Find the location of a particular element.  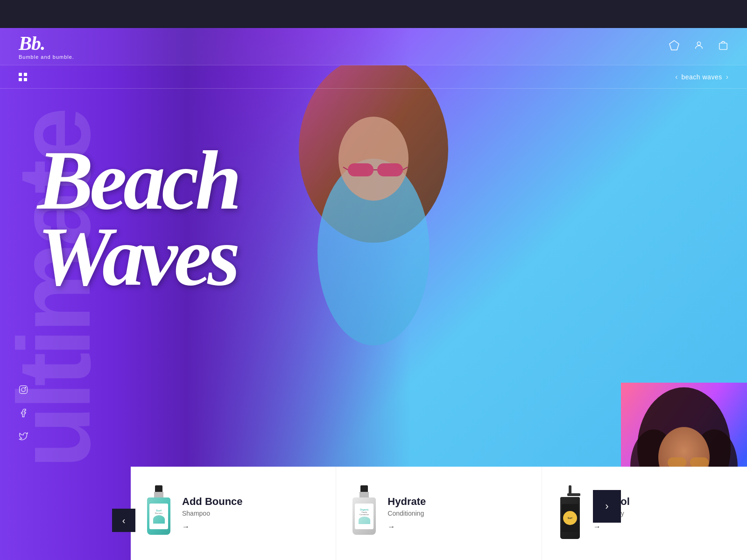

top-bar is located at coordinates (374, 14).